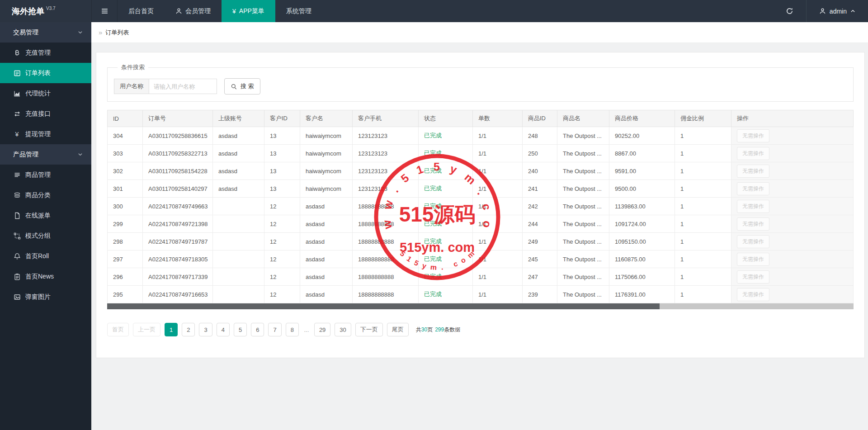 This screenshot has height=430, width=868. Describe the element at coordinates (383, 307) in the screenshot. I see `scrollbar-thumb` at that location.